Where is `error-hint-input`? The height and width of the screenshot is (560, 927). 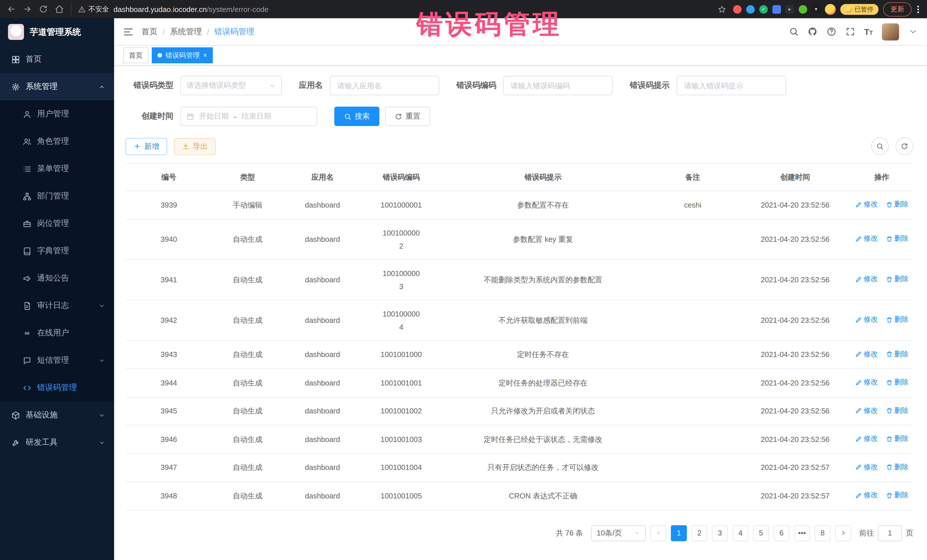
error-hint-input is located at coordinates (731, 86).